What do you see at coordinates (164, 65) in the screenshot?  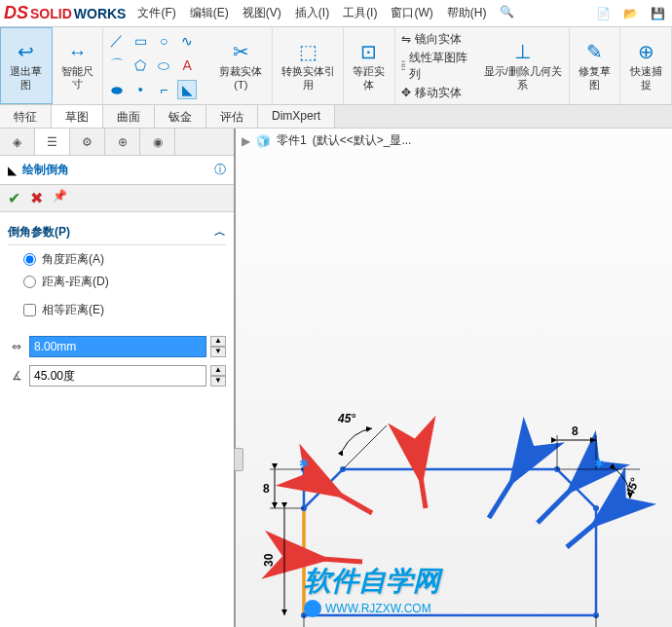 I see `ellipse-icon: ⬭` at bounding box center [164, 65].